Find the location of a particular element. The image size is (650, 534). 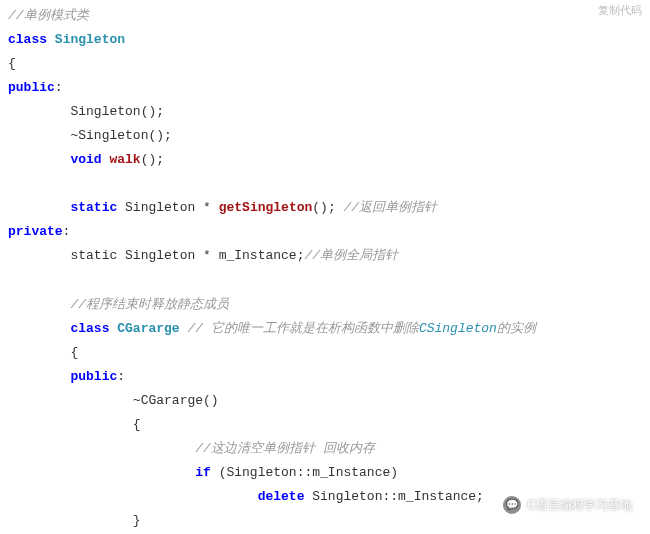

keyword-static: static is located at coordinates (94, 208).